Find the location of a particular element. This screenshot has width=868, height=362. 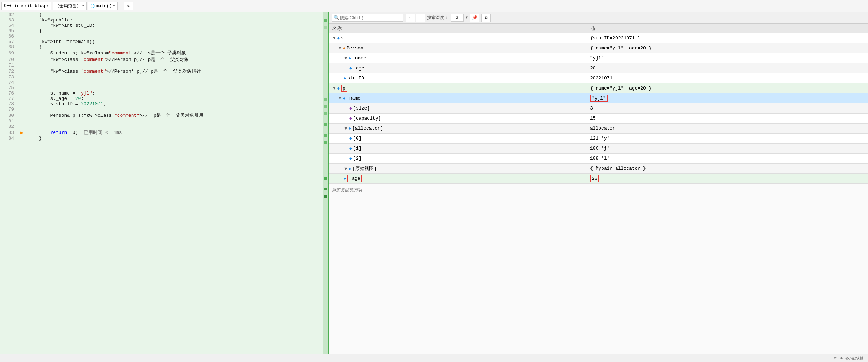

watch-row: ▼◆[allocator]allocator is located at coordinates (599, 129).